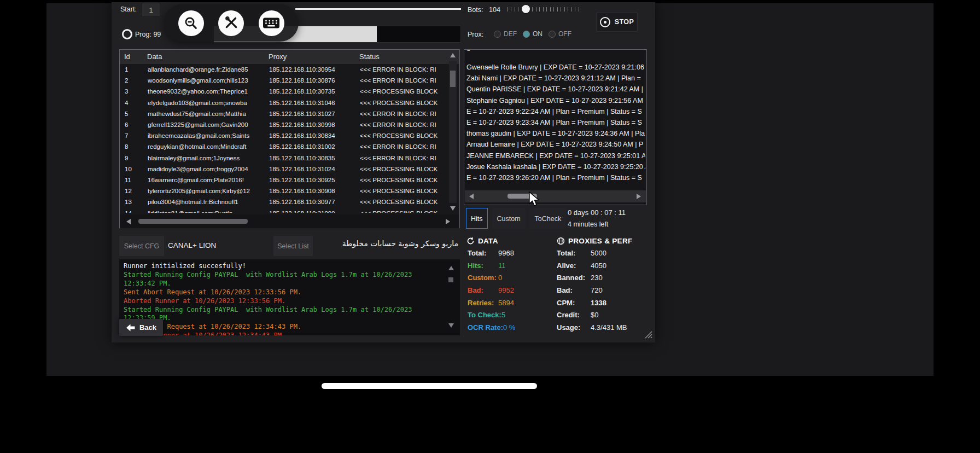  Describe the element at coordinates (556, 167) in the screenshot. I see `hit-line: Josue Kashala kashala | EXP DATE = 10-27…` at that location.